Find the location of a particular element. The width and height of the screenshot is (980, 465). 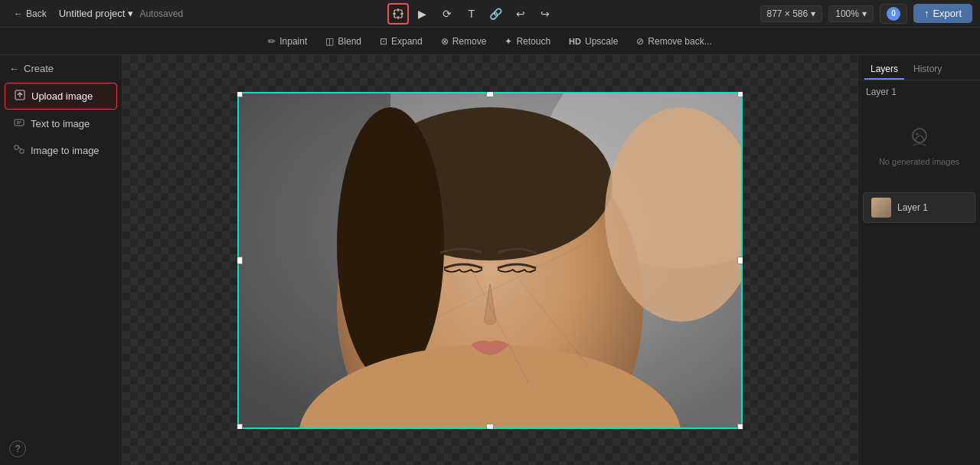

layer-item: Layer 1 is located at coordinates (919, 208).